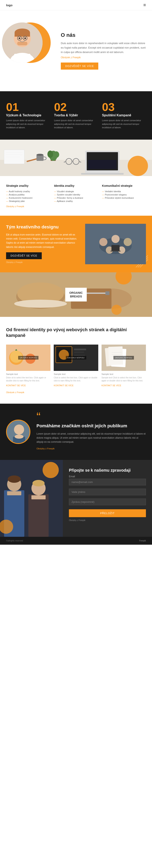  What do you see at coordinates (111, 385) in the screenshot?
I see `sample-3-link: kontakt se více` at bounding box center [111, 385].